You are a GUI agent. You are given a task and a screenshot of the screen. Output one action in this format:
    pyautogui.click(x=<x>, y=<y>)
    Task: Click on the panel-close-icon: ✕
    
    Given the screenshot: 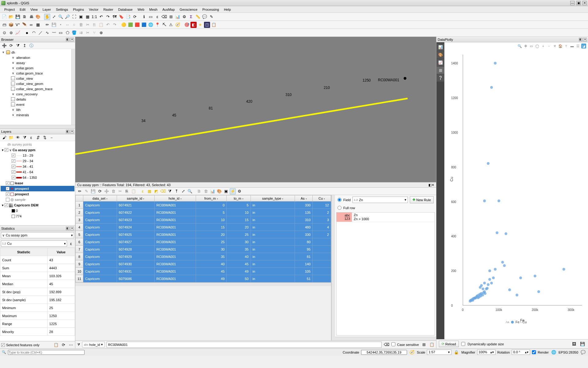 What is the action you would take?
    pyautogui.click(x=585, y=40)
    